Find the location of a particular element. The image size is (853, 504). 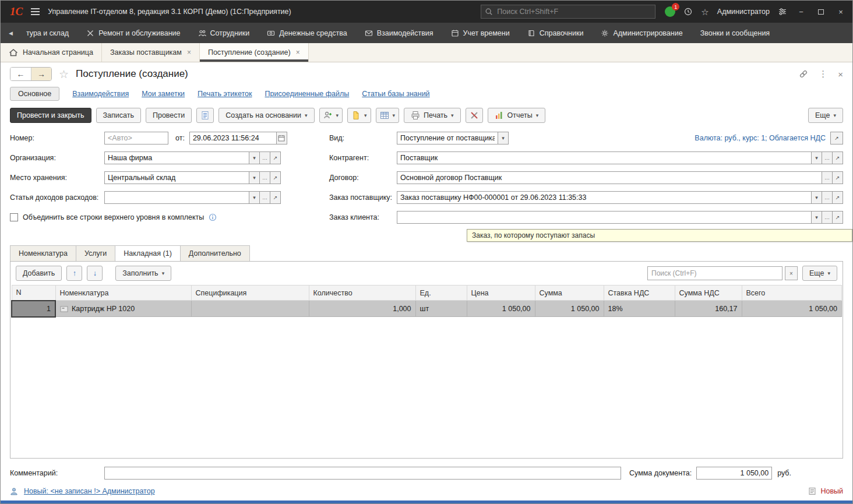

cell-price: 1 050,00 is located at coordinates (501, 309).